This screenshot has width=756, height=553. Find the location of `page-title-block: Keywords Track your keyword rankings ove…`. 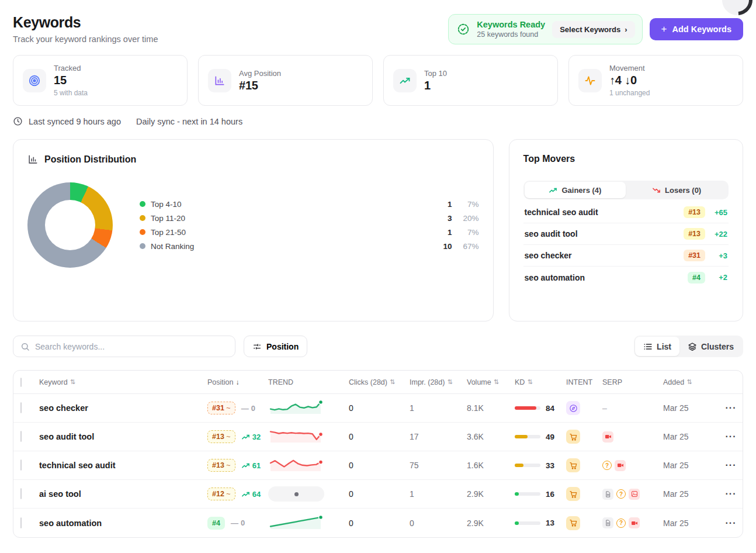

page-title-block: Keywords Track your keyword rankings ove… is located at coordinates (85, 29).